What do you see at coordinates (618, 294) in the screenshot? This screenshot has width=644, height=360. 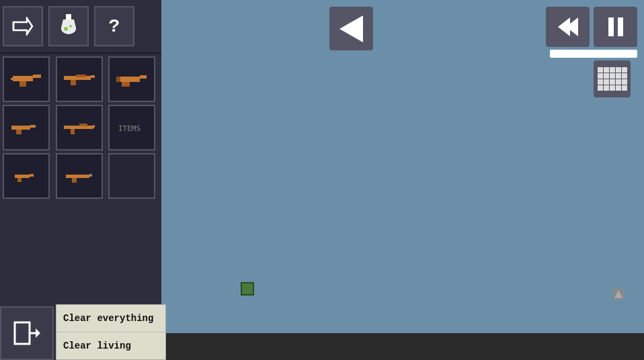 I see `small-object` at bounding box center [618, 294].